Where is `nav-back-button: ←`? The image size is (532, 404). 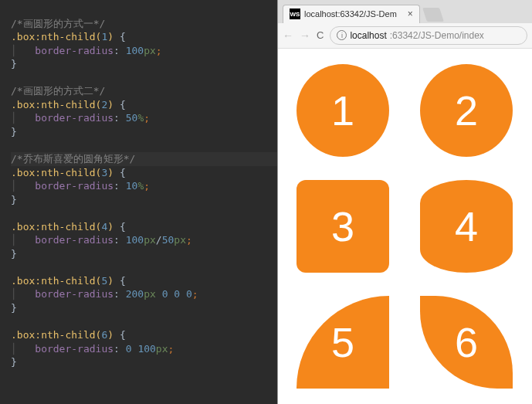
nav-back-button: ← is located at coordinates (288, 36).